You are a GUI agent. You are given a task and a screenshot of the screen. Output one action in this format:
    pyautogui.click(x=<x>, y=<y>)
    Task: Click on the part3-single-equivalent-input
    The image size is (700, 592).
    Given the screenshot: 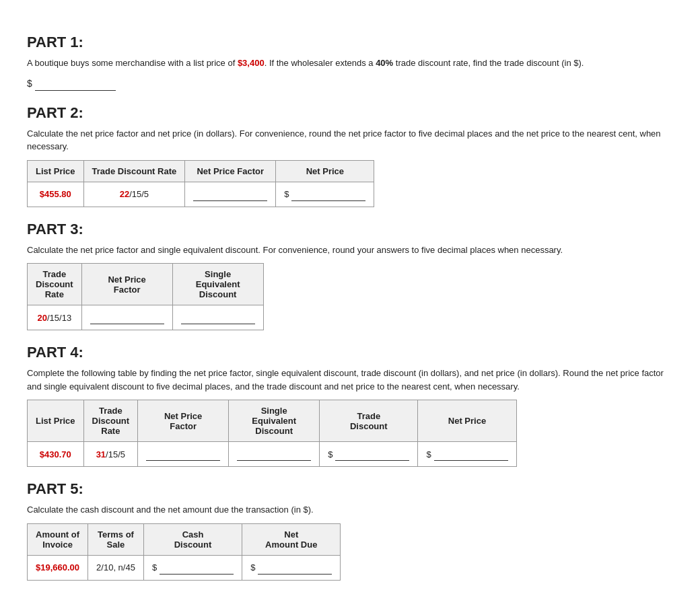 What is the action you would take?
    pyautogui.click(x=218, y=318)
    